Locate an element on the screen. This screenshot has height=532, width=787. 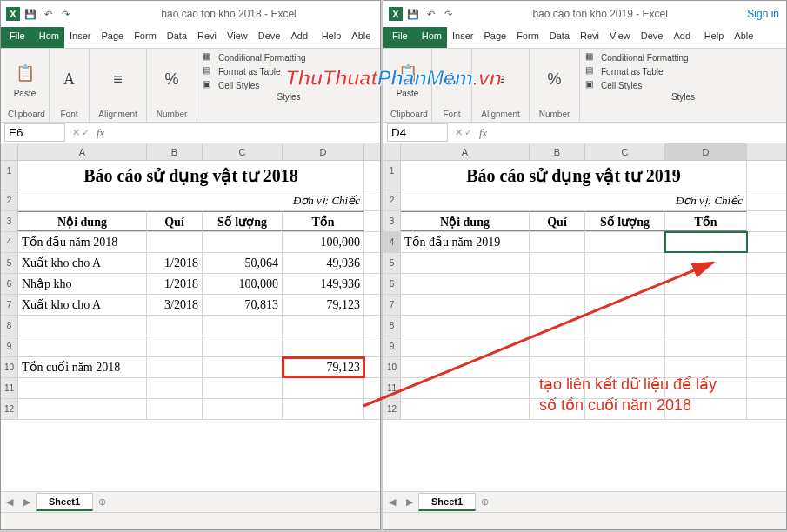
cell-A4: Tồn đầu năm 2018 is located at coordinates (83, 242).